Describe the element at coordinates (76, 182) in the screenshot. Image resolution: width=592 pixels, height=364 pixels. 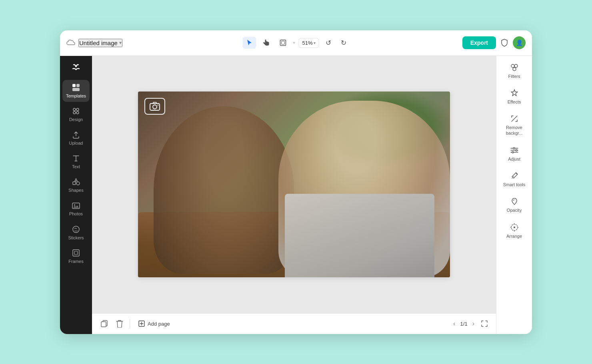
I see `shapes-icon` at that location.